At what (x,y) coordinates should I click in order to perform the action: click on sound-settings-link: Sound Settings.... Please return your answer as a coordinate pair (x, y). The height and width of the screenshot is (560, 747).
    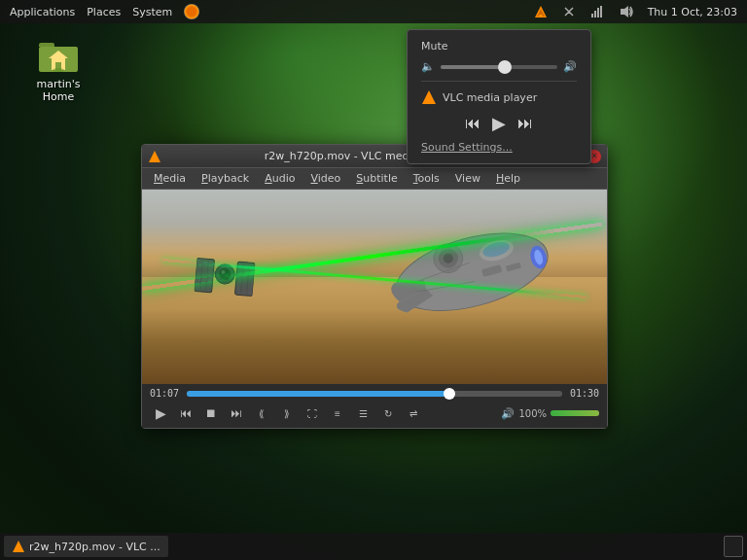
    Looking at the image, I should click on (467, 148).